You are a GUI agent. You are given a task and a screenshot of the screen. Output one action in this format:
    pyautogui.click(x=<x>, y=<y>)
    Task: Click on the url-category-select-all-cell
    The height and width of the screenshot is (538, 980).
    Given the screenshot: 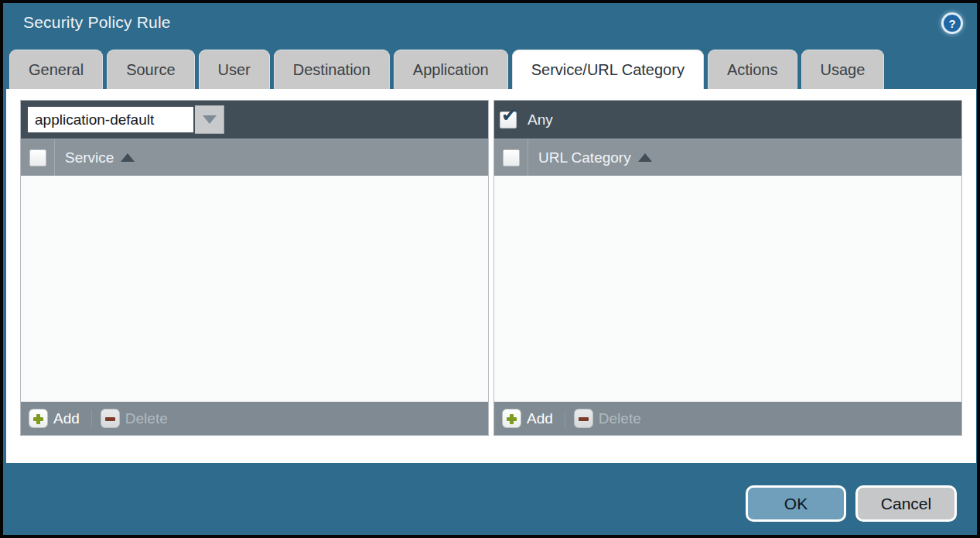 What is the action you would take?
    pyautogui.click(x=511, y=158)
    